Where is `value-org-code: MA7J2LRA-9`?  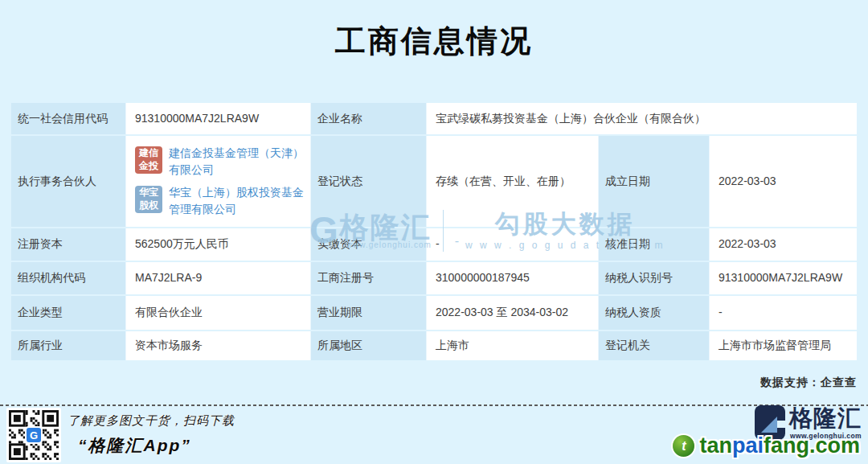
value-org-code: MA7J2LRA-9 is located at coordinates (218, 278).